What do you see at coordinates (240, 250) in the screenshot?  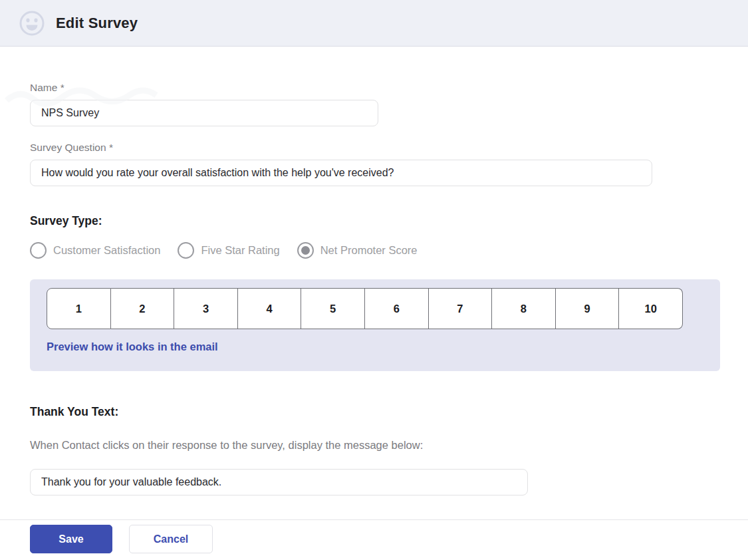 I see `radio-label: Five Star Rating` at bounding box center [240, 250].